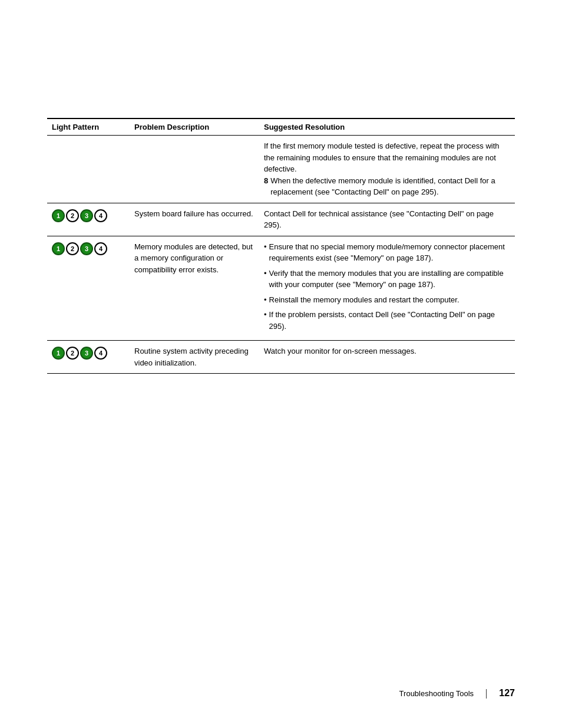  I want to click on row2-bullet-4-text: If the problem persists, contact Dell (s…, so click(390, 321).